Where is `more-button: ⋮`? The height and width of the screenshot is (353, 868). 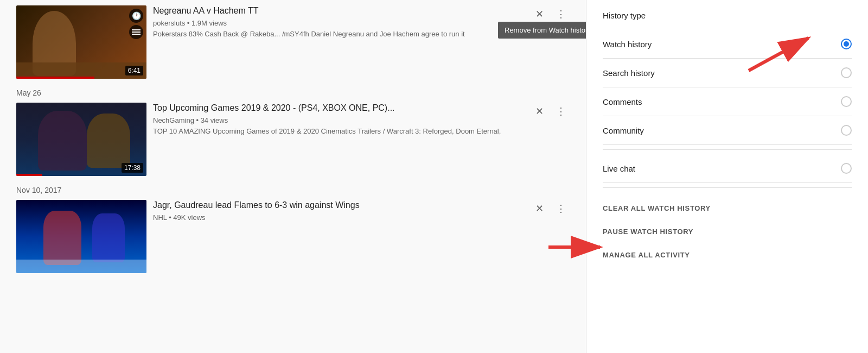
more-button: ⋮ is located at coordinates (561, 14).